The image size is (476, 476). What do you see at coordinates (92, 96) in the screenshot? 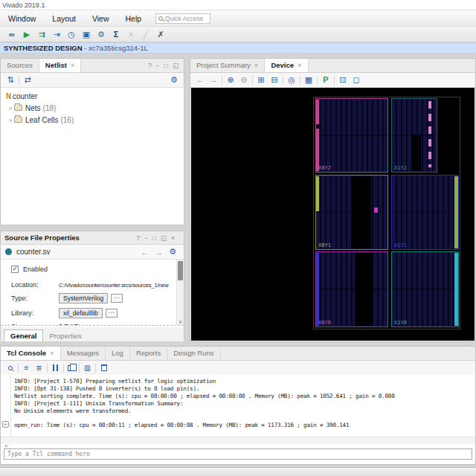
I see `tree-root-row: N counter` at bounding box center [92, 96].